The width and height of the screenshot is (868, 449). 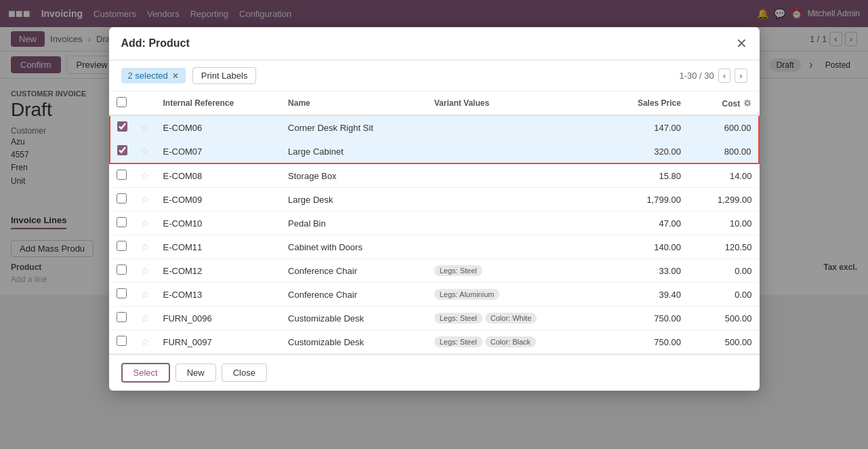 I want to click on modal-prev-btn: ‹, so click(x=724, y=76).